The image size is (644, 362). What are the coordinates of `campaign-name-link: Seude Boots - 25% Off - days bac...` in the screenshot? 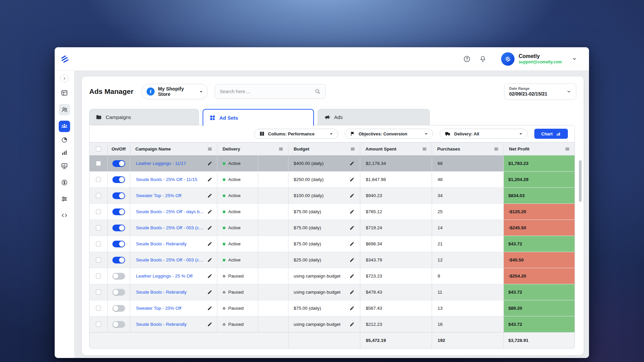 It's located at (170, 212).